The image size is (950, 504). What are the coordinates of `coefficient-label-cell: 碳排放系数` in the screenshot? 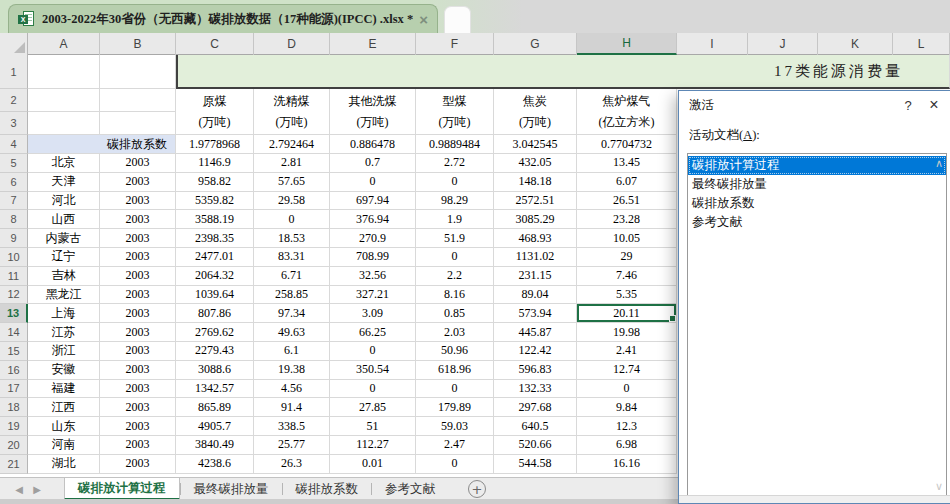 It's located at (102, 144).